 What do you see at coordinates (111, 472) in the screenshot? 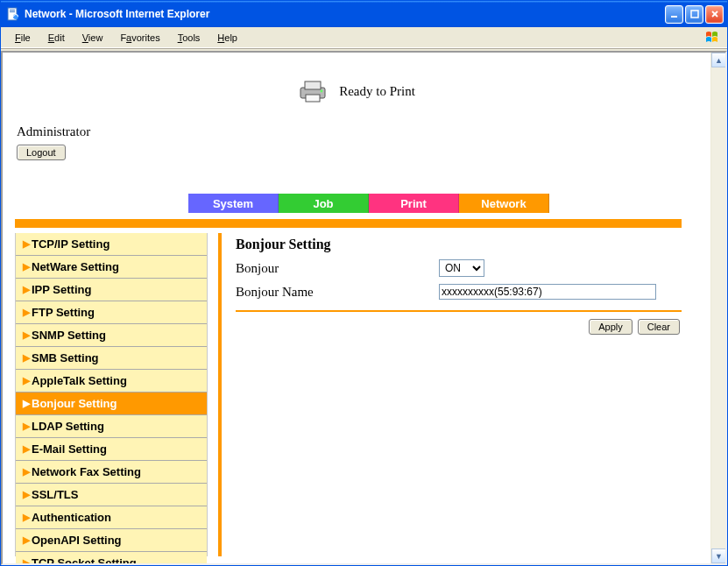
I see `sidebar-item: ▶Network Fax Setting` at bounding box center [111, 472].